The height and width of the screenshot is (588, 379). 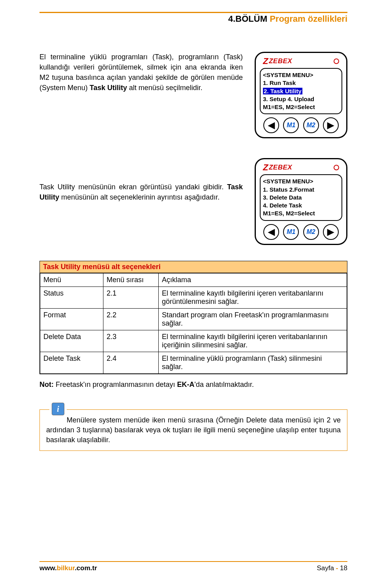 What do you see at coordinates (48, 568) in the screenshot?
I see `url-prefix: www.` at bounding box center [48, 568].